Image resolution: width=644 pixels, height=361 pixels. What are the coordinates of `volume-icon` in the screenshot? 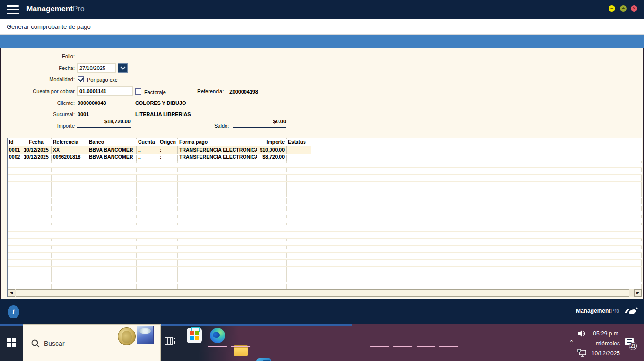 It's located at (582, 334).